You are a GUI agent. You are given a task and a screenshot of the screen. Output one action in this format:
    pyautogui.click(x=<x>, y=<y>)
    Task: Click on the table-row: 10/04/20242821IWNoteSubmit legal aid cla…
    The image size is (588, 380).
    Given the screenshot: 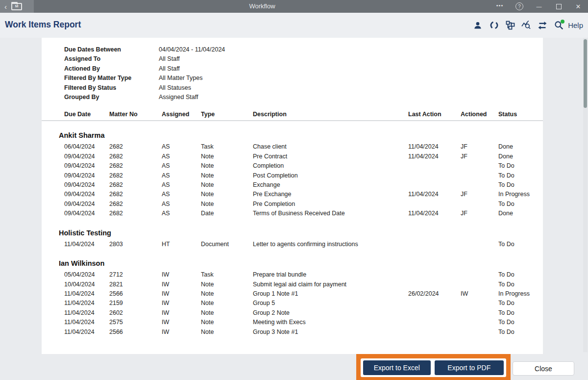 What is the action you would take?
    pyautogui.click(x=299, y=284)
    